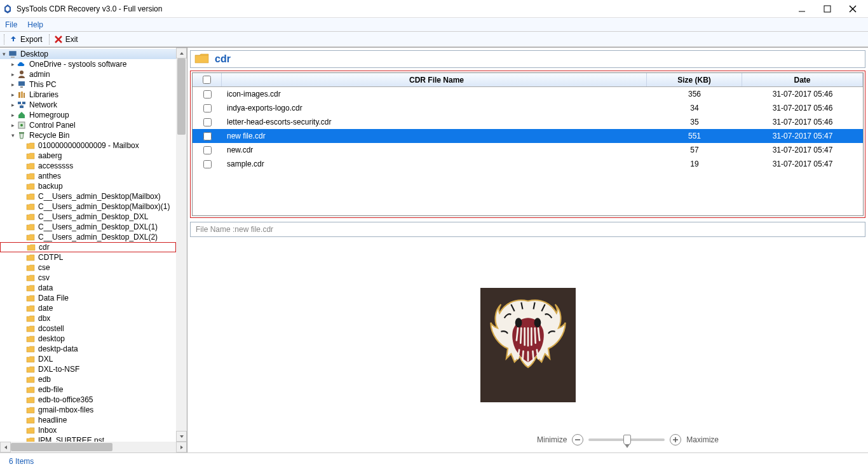  What do you see at coordinates (88, 288) in the screenshot?
I see `tree-folder: data` at bounding box center [88, 288].